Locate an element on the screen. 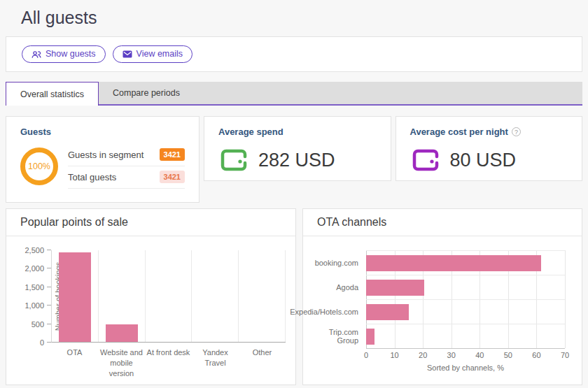 This screenshot has width=588, height=388. x-category-label: Other is located at coordinates (262, 364).